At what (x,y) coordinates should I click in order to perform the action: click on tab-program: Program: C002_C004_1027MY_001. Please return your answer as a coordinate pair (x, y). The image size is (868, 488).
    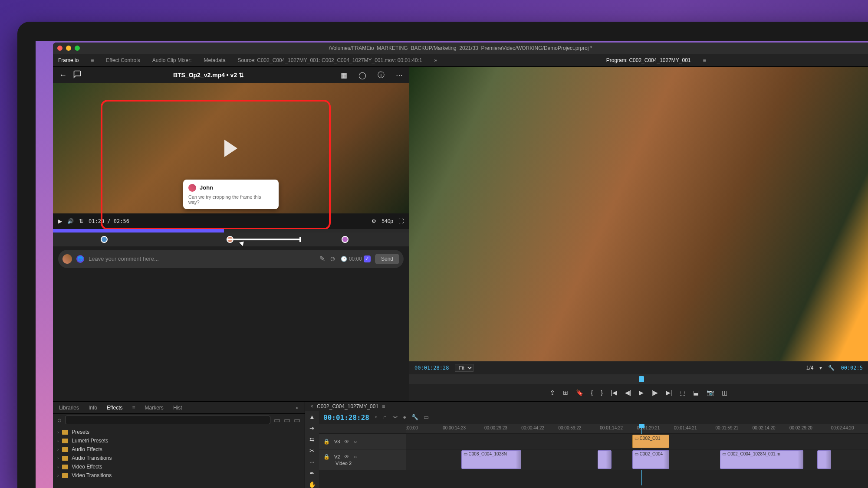
    Looking at the image, I should click on (648, 60).